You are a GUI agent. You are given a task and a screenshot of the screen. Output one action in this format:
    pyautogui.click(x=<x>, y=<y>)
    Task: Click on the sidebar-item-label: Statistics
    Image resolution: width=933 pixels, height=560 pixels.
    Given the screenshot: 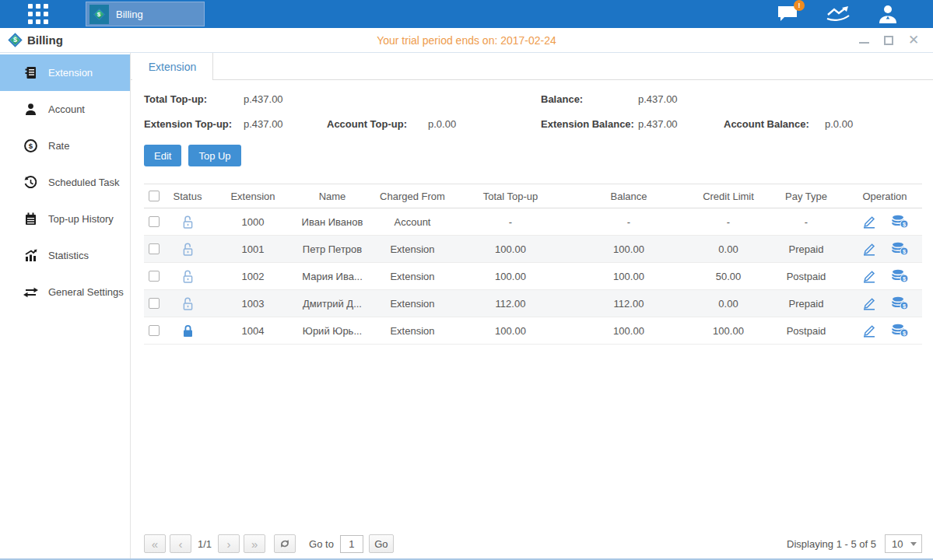 What is the action you would take?
    pyautogui.click(x=68, y=255)
    